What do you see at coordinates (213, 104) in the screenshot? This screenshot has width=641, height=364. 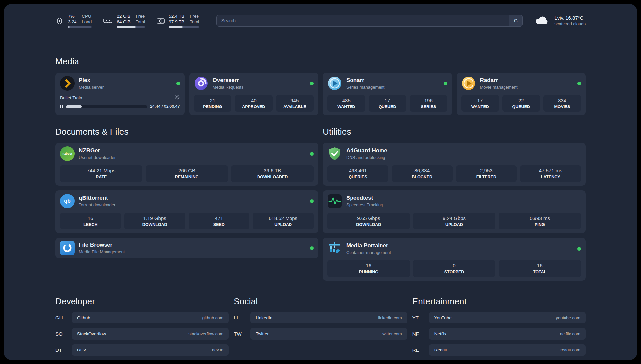 I see `stat-tile: 21PENDING` at bounding box center [213, 104].